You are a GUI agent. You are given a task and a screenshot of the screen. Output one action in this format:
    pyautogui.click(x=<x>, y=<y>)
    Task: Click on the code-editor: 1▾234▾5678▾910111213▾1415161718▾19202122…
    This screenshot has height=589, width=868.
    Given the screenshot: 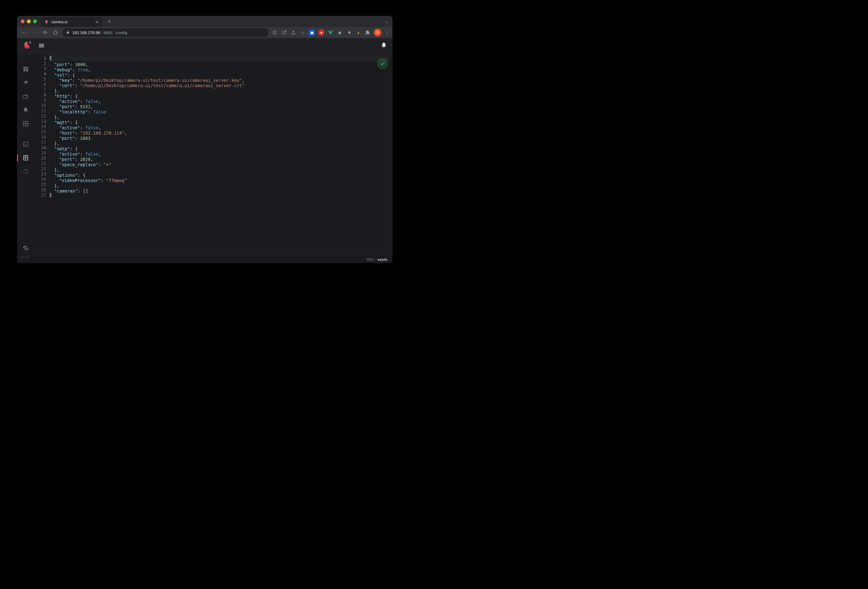 What is the action you would take?
    pyautogui.click(x=214, y=155)
    